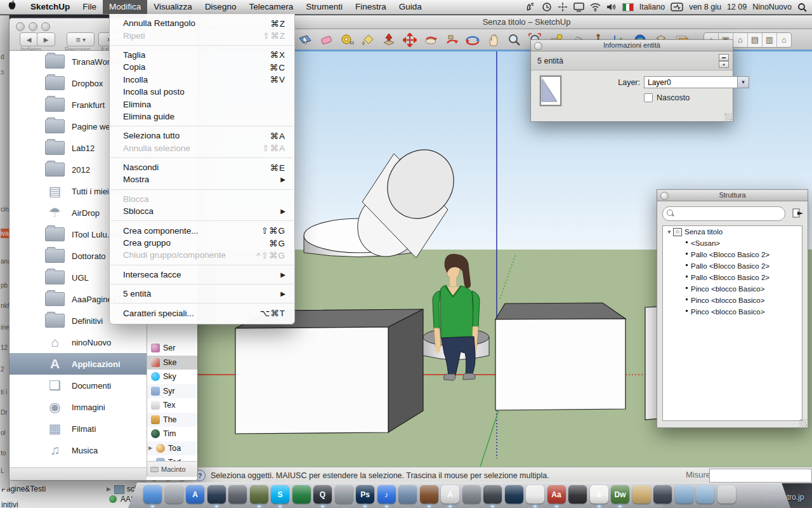  I want to click on dock-icon-system-preferences, so click(174, 494).